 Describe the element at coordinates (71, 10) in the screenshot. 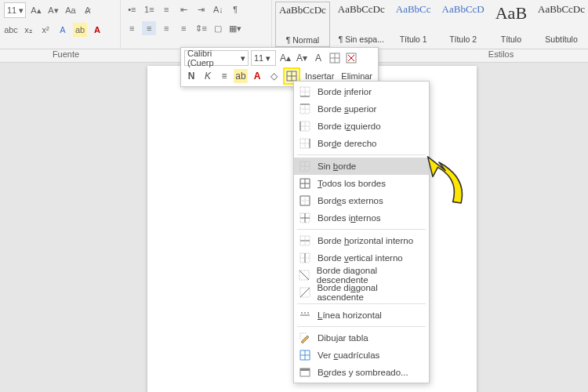

I see `change-case-icon: Aa` at that location.